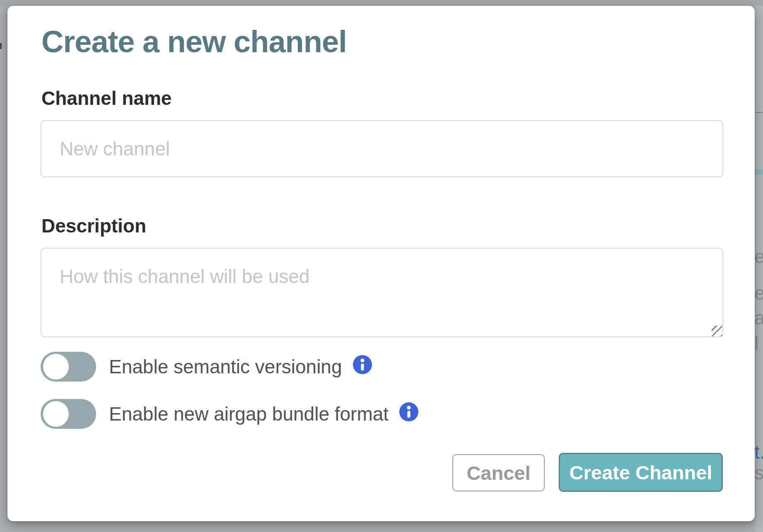 Image resolution: width=763 pixels, height=532 pixels. What do you see at coordinates (641, 472) in the screenshot?
I see `create-channel-button: Create Channel` at bounding box center [641, 472].